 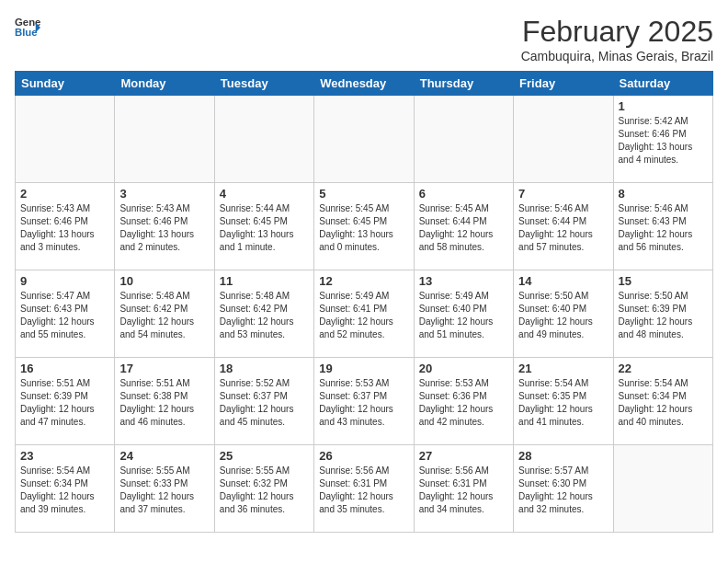 What do you see at coordinates (265, 316) in the screenshot?
I see `day-info: Sunrise: 5:48 AM Sunset: 6:42 PM Dayligh…` at bounding box center [265, 316].